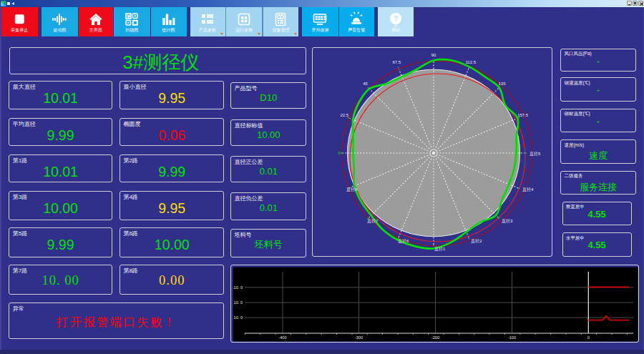  I want to click on svg-text: 67.5, so click(396, 62).